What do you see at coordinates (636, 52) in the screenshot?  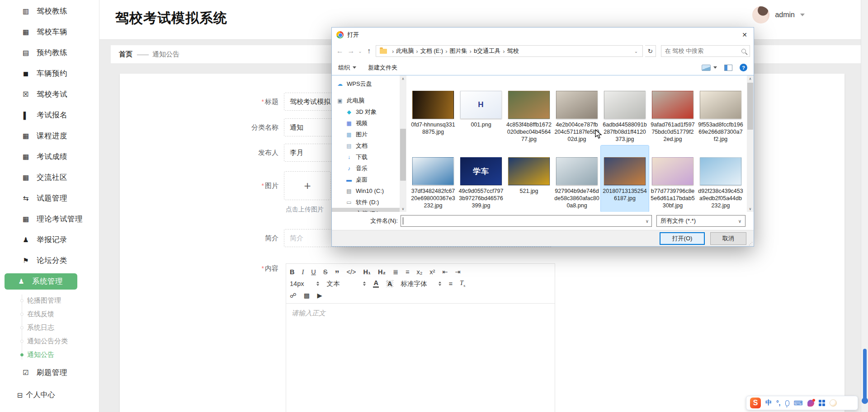 I see `address-caret-icon: ⌄` at bounding box center [636, 52].